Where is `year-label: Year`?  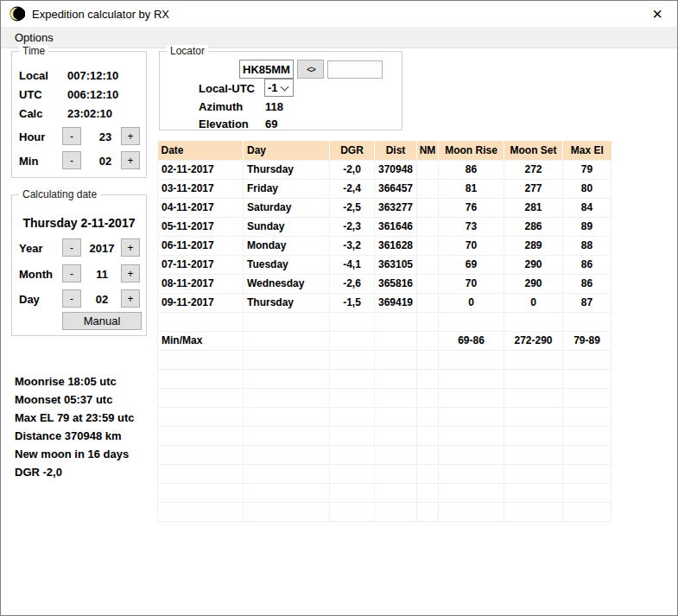 year-label: Year is located at coordinates (31, 249).